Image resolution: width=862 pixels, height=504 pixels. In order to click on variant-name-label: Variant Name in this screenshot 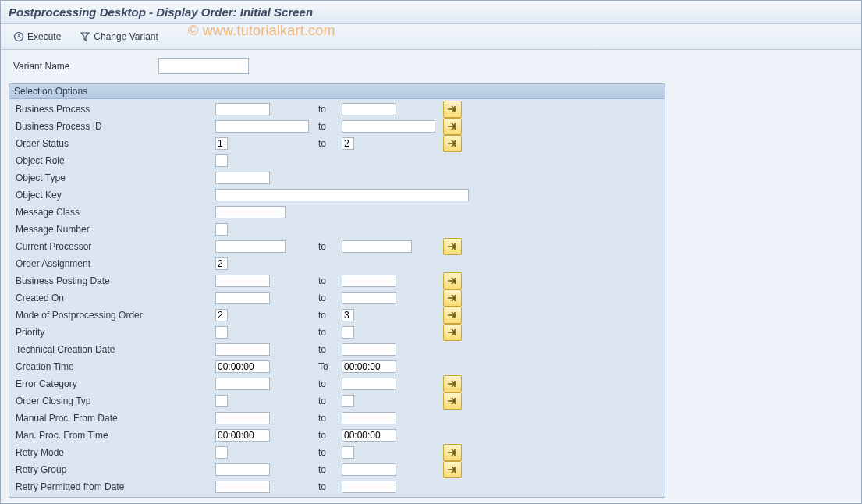, I will do `click(86, 66)`.